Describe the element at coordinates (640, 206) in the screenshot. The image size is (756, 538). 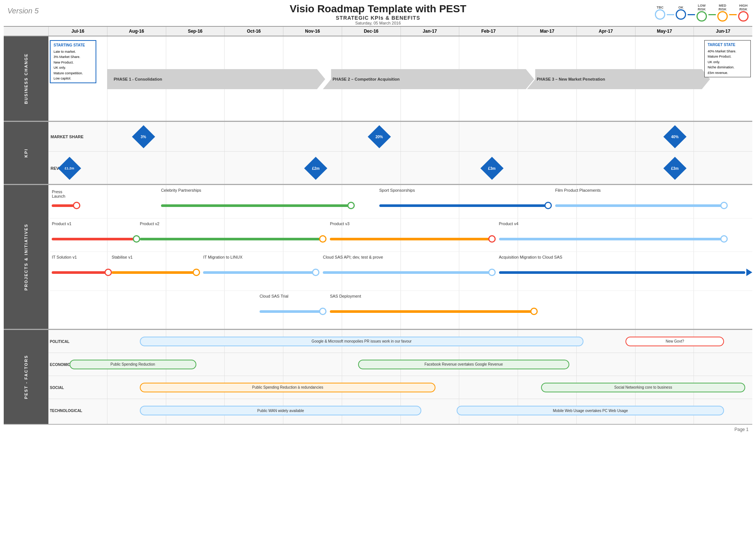
I see `film-bar` at that location.